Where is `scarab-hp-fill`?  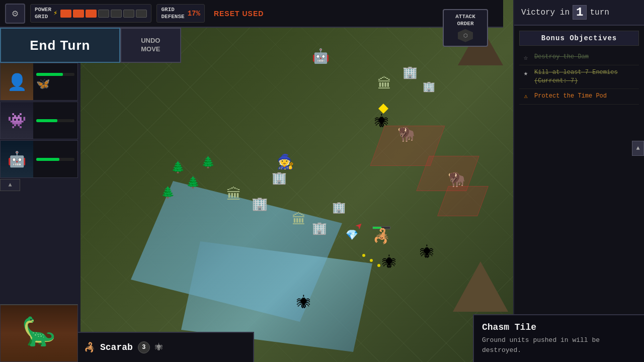
scarab-hp-fill is located at coordinates (377, 228).